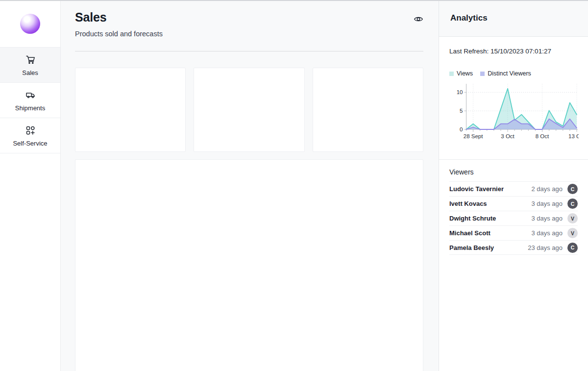  What do you see at coordinates (465, 74) in the screenshot?
I see `views-legend-label: Views` at bounding box center [465, 74].